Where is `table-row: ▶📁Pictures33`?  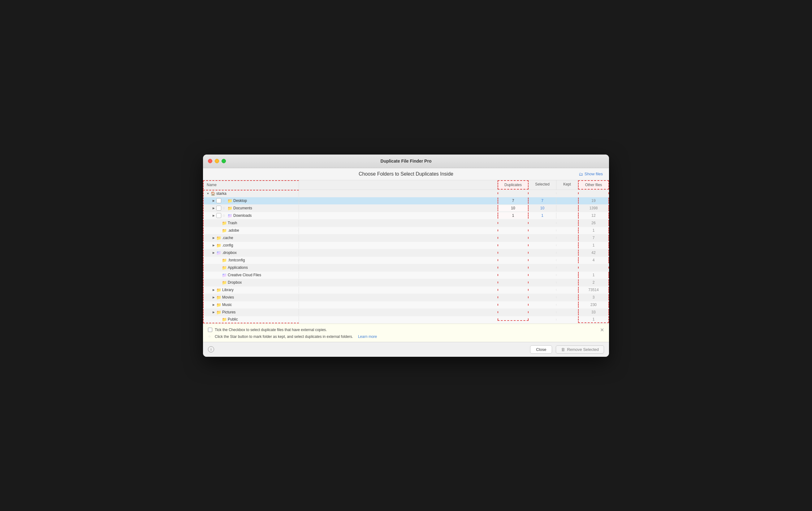 table-row: ▶📁Pictures33 is located at coordinates (406, 313).